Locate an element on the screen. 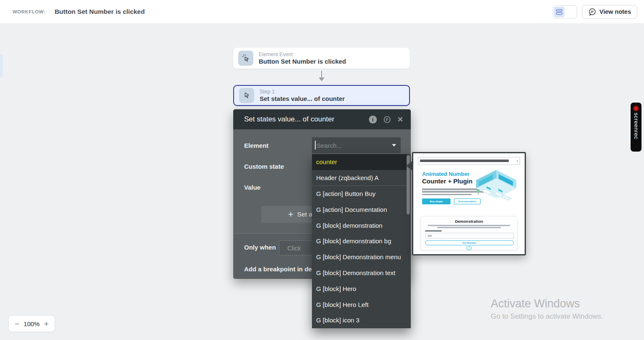 The image size is (644, 340). dropdown-item-label: G [block] Demonstration menu is located at coordinates (358, 257).